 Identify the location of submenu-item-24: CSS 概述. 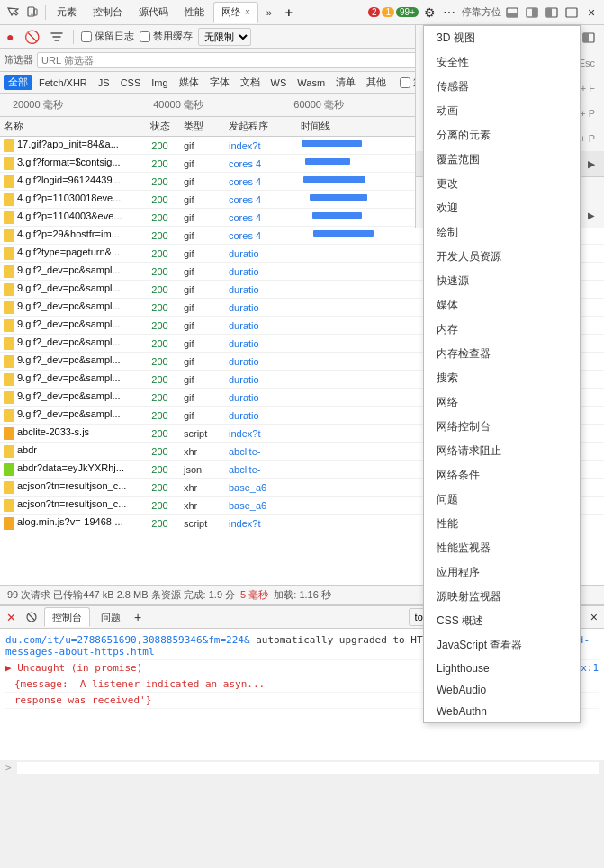
(502, 621).